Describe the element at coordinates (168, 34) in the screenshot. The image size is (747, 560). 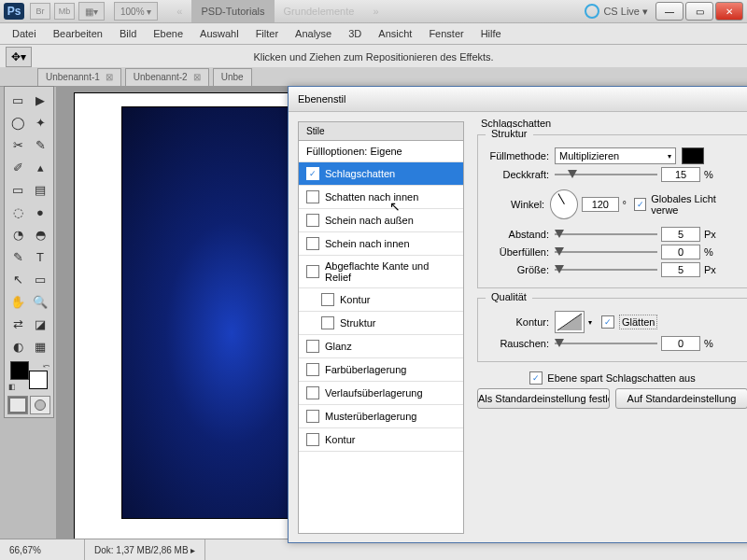
I see `menu-ebene: Ebene` at that location.